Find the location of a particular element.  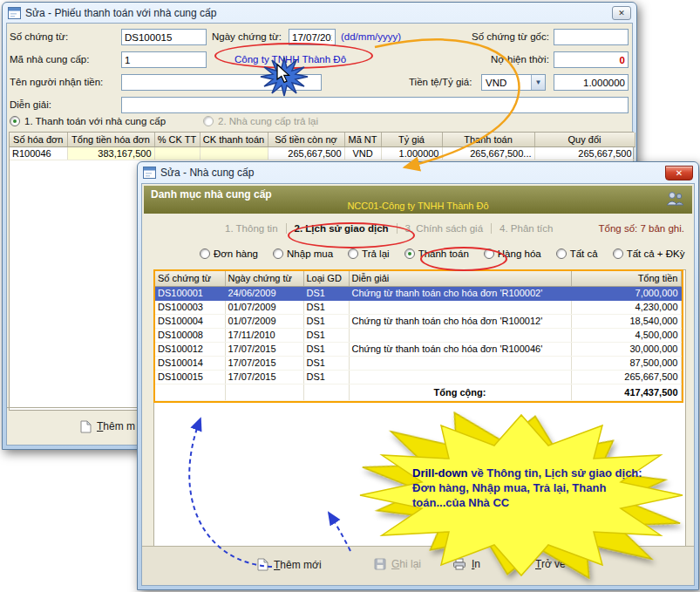

filter-nhap-mua: Nhập mua is located at coordinates (303, 254).